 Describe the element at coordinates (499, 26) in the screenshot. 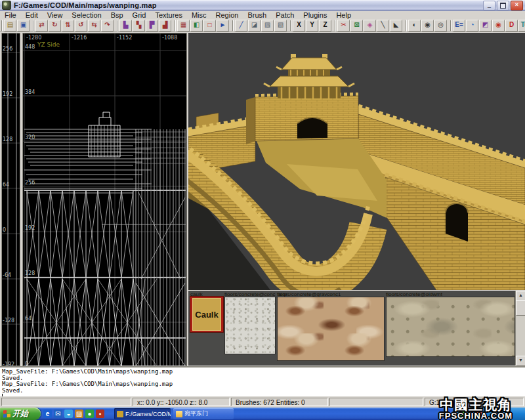

I see `cap-tool-icon: ◉` at that location.